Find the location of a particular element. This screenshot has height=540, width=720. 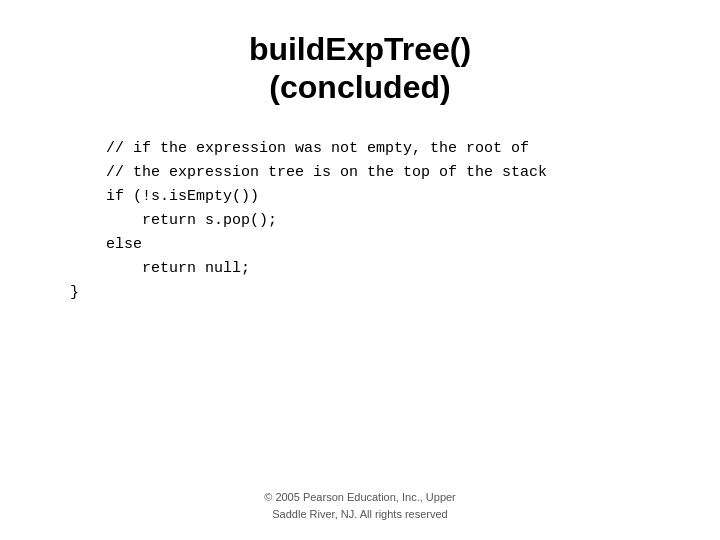

code-line-4: return s.pop(); is located at coordinates (375, 221).